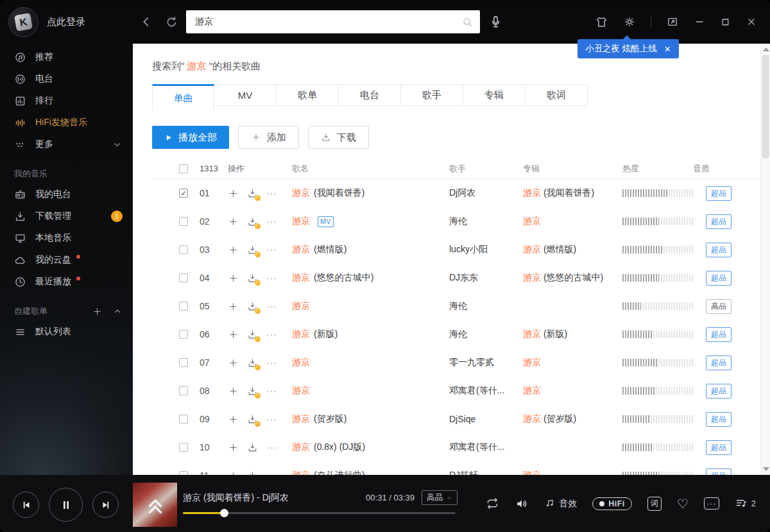 This screenshot has height=532, width=770. What do you see at coordinates (560, 418) in the screenshot?
I see `album-suffix: (贺岁版)` at bounding box center [560, 418].